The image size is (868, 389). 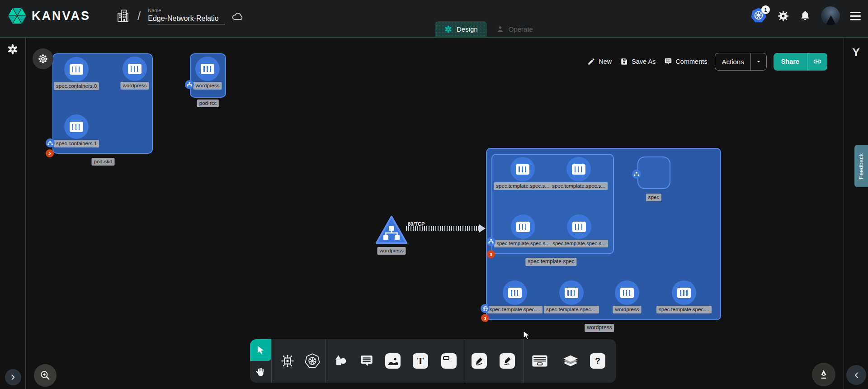 What do you see at coordinates (261, 350) in the screenshot?
I see `cursor-arrow-icon` at bounding box center [261, 350].